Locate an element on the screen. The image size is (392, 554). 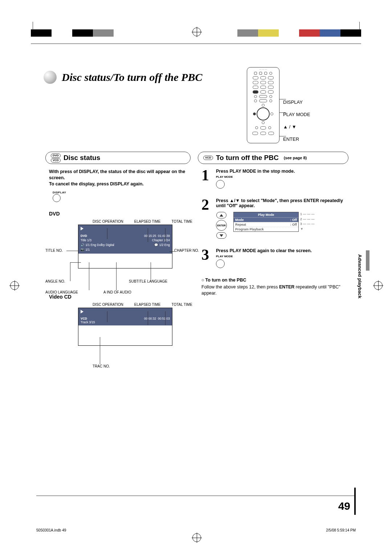
turn-on-pbc-head: To turn on the PBC is located at coordinates (274, 280).